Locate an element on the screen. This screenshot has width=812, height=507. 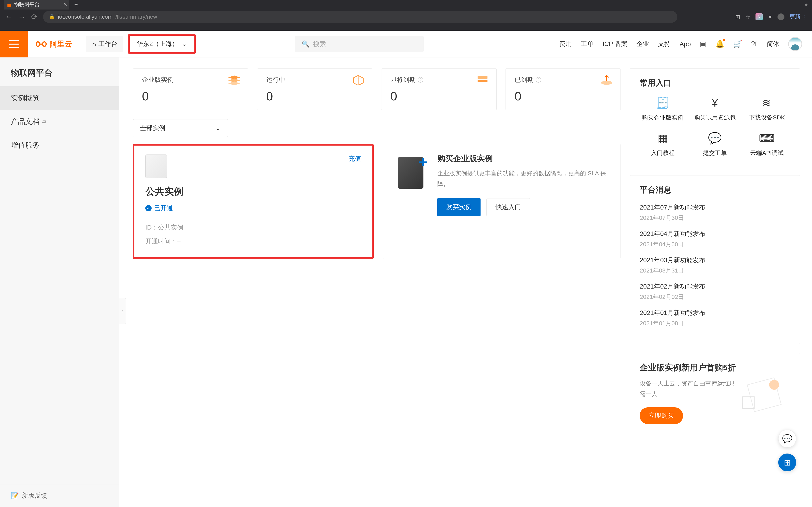
instance-filter-select: 全部实例 ⌄ is located at coordinates (181, 128).